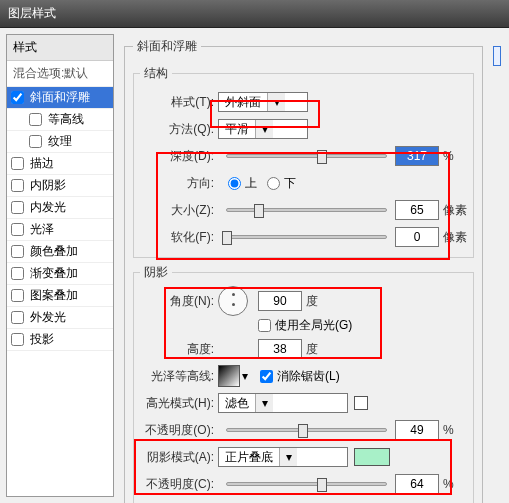 The image size is (509, 503). Describe the element at coordinates (234, 184) in the screenshot. I see `direction-up-radio` at that location.